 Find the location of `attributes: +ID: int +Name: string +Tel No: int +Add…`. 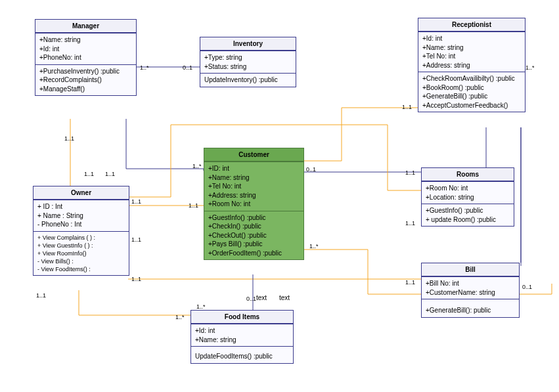

attributes: +ID: int +Name: string +Tel No: int +Add… is located at coordinates (254, 186).